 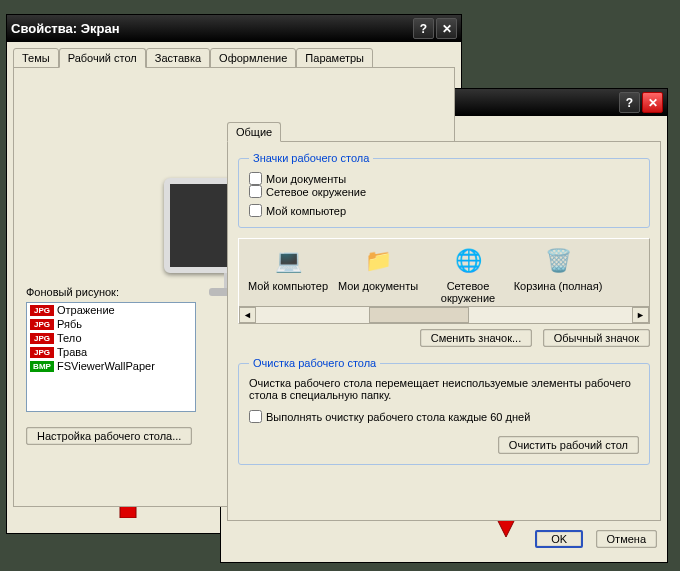 I want to click on documents-icon: 📁, so click(x=378, y=261).